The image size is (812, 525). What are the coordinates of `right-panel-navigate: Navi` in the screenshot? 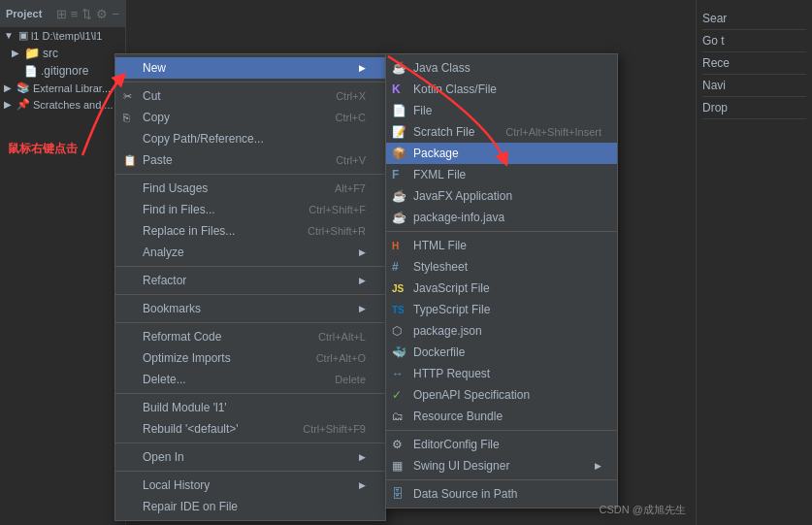 It's located at (755, 85).